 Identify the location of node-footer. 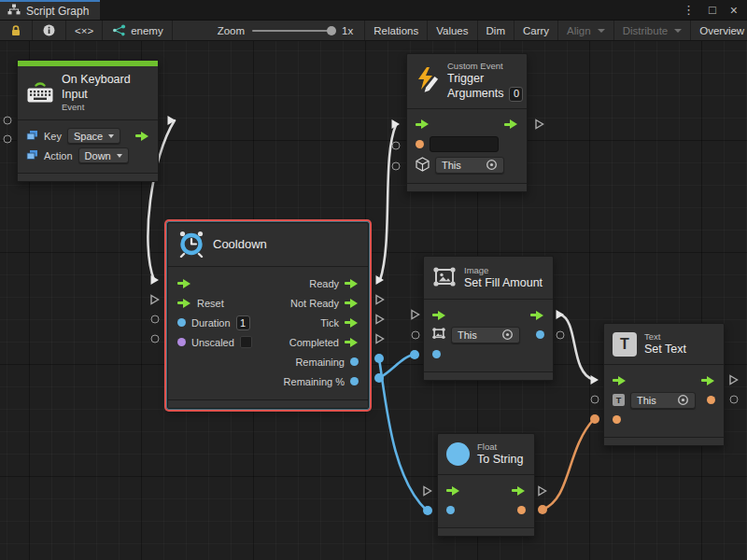
(488, 375).